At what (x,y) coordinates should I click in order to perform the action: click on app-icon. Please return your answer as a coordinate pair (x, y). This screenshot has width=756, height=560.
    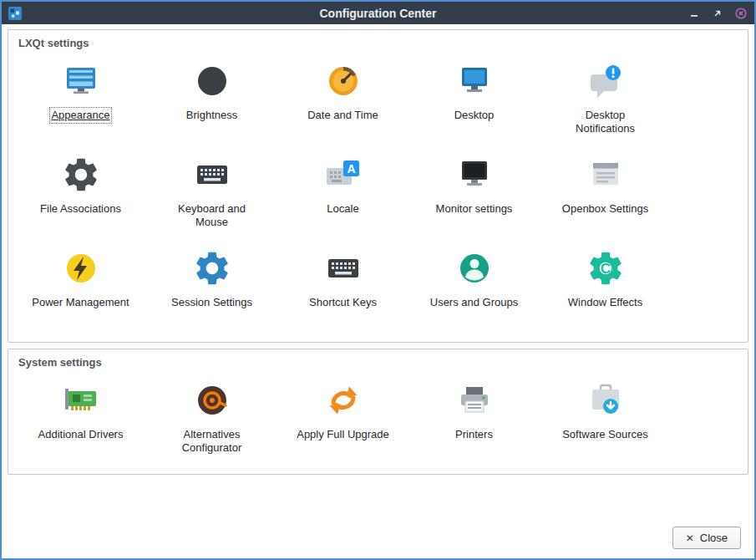
    Looking at the image, I should click on (15, 13).